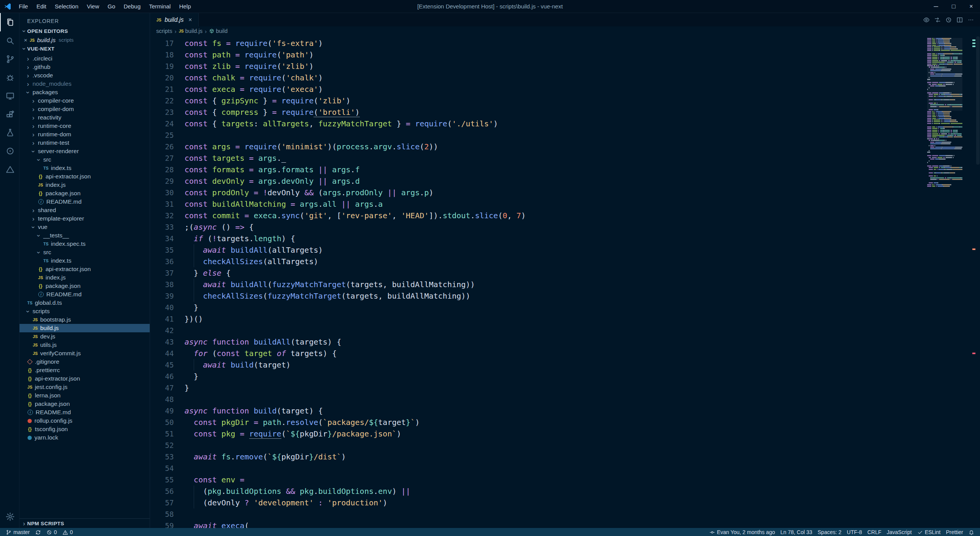 The image size is (980, 536). Describe the element at coordinates (338, 170) in the screenshot. I see `code-line-28: 28const formats = args.formats || args.f` at that location.